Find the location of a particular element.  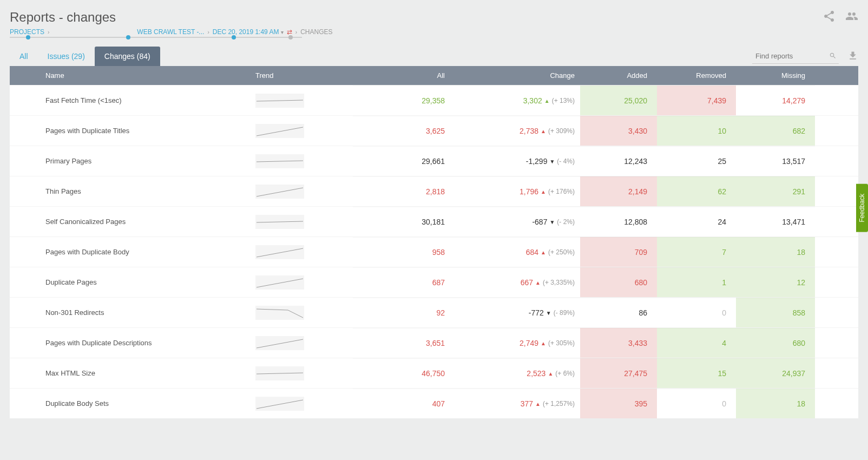

table-row: Primary Pages 29,661 -1,299 ▼ (- 4%) 12,… is located at coordinates (434, 161).